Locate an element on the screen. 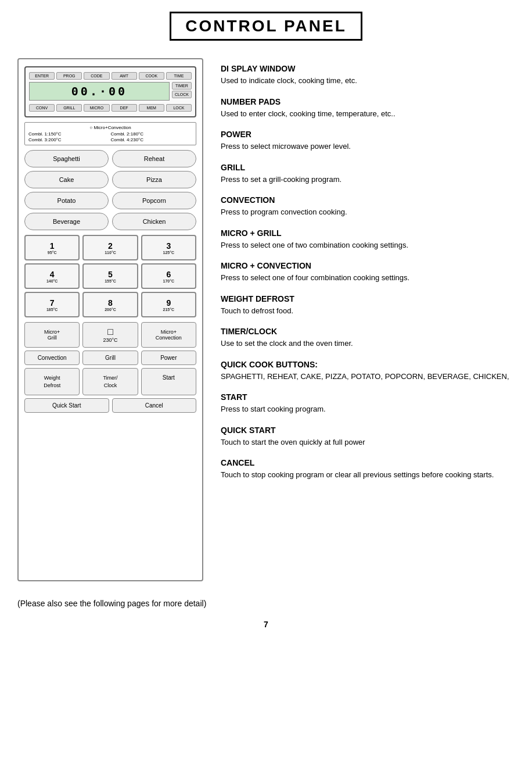 This screenshot has height=772, width=532. desc-display-window-text: Used to indicate clock, cooking time, et… is located at coordinates (368, 81).